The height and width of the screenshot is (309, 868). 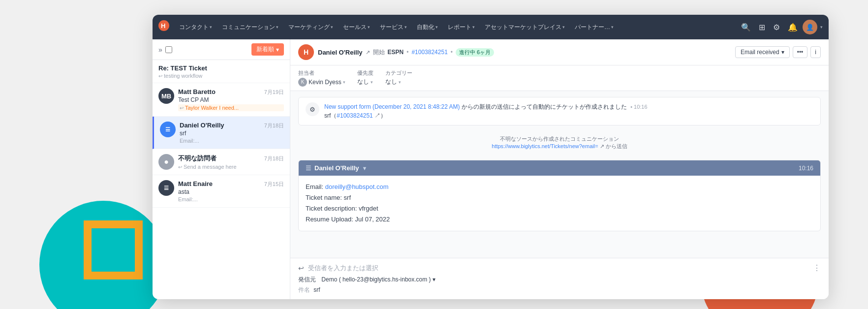 What do you see at coordinates (793, 28) in the screenshot?
I see `bell-icon: 🔔` at bounding box center [793, 28].